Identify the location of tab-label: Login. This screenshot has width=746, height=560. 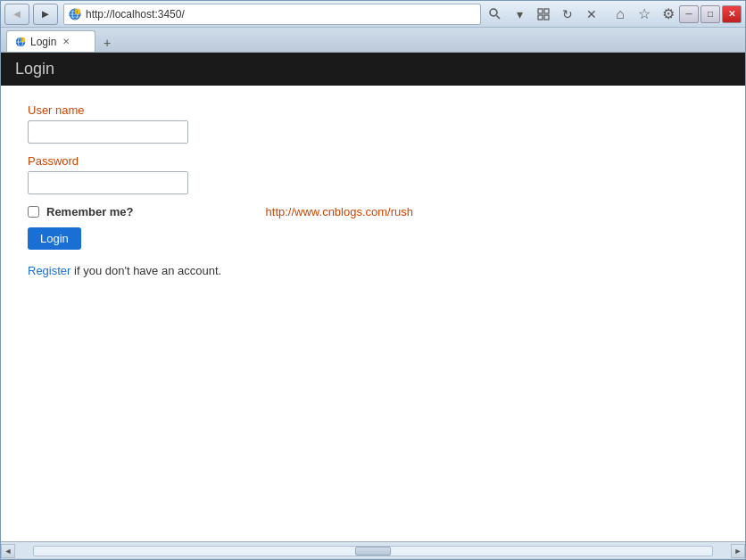
(43, 42).